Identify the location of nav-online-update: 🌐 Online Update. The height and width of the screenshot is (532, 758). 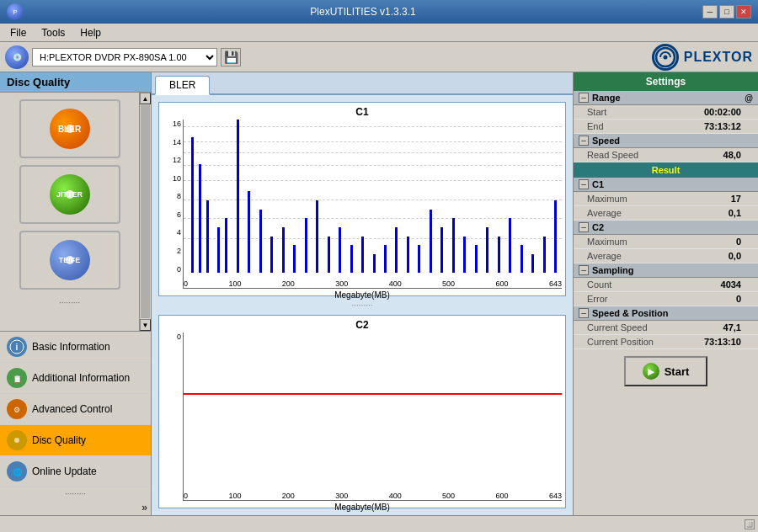
(76, 471).